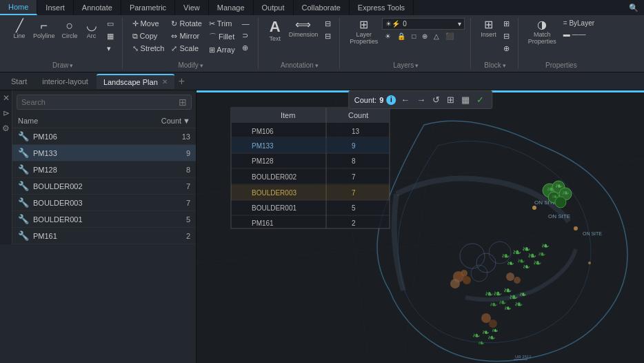 This screenshot has width=644, height=363. What do you see at coordinates (488, 29) in the screenshot?
I see `insert-button: ⊞ Insert` at bounding box center [488, 29].